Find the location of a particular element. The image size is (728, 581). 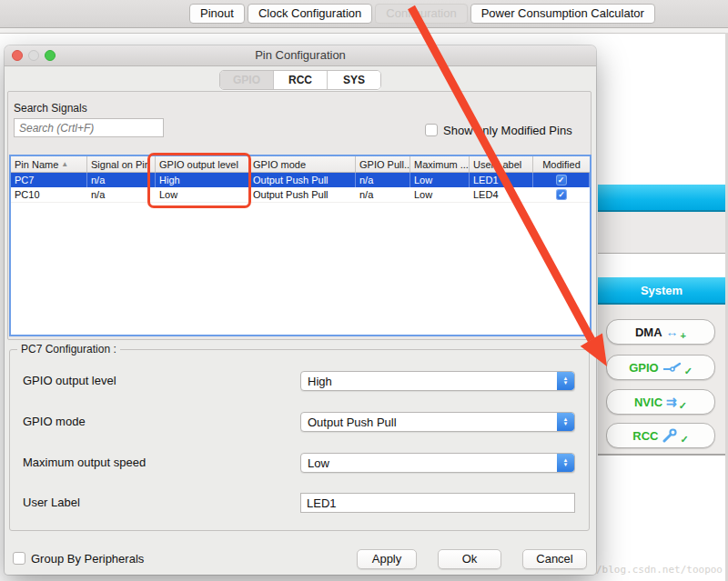

cancel-button: Cancel is located at coordinates (555, 559).